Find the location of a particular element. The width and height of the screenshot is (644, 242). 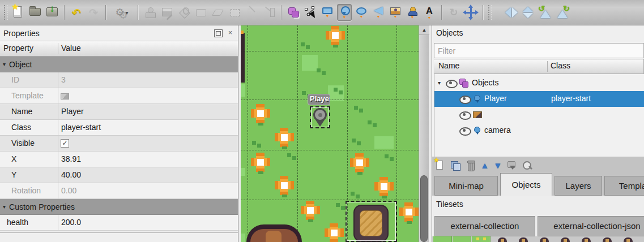

property-row-class: Class player-start is located at coordinates (119, 128).